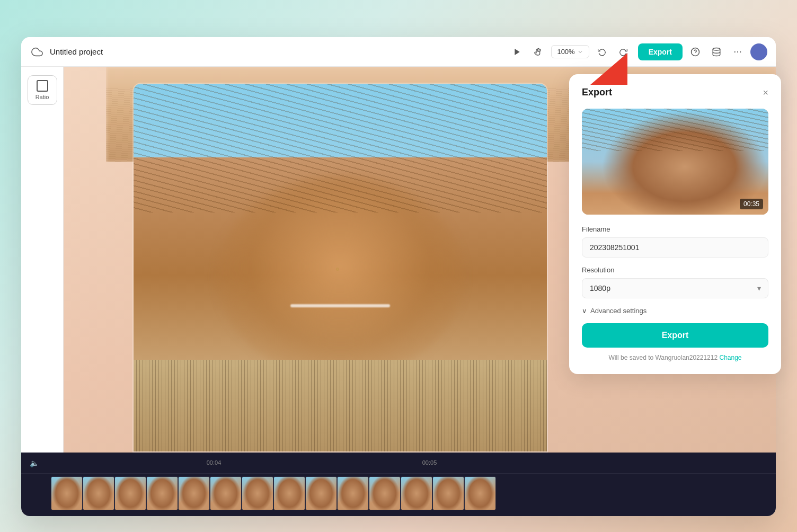 This screenshot has height=532, width=797. I want to click on resolution-select: 720p 1080p 4K, so click(675, 288).